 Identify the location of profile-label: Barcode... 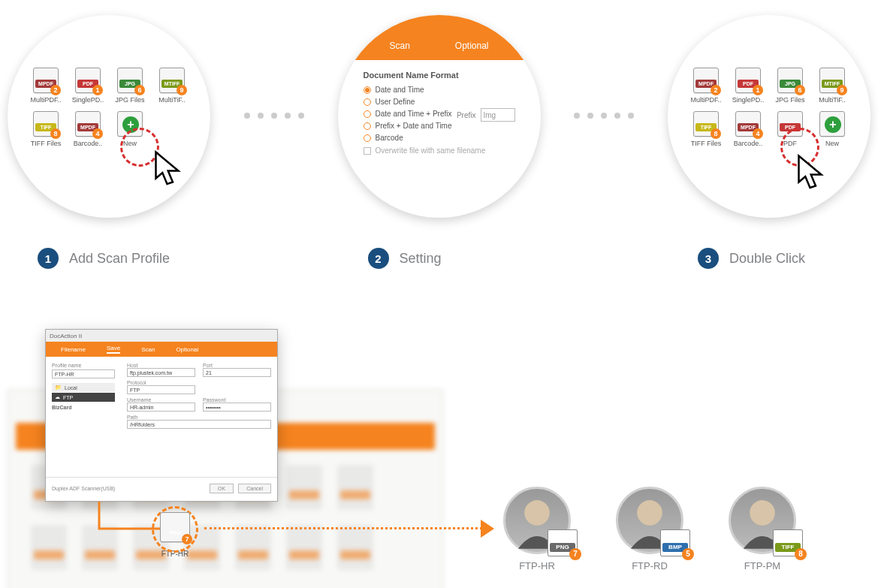
(748, 143).